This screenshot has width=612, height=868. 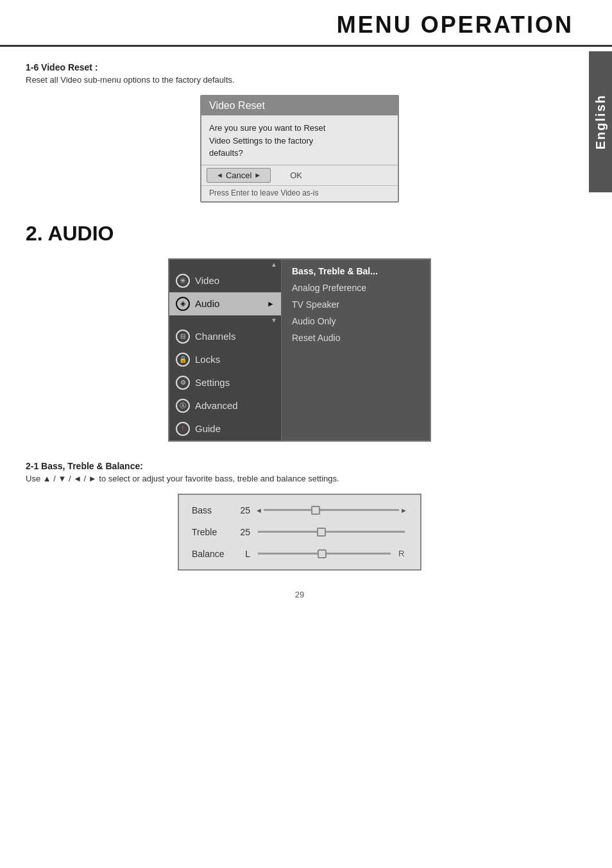 I want to click on bass-label: Bass, so click(x=209, y=510).